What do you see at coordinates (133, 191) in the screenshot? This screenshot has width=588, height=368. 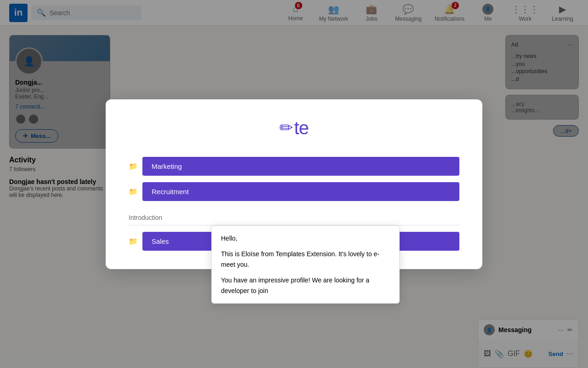 I see `recruitment-folder-icon: 📁` at bounding box center [133, 191].